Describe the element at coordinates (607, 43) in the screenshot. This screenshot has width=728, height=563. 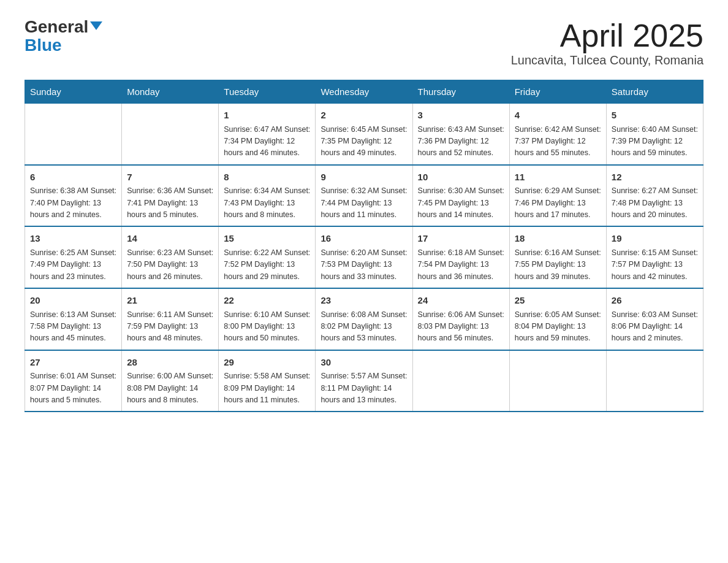
I see `title-block: April 2025 Luncavita, Tulcea County, Rom…` at that location.